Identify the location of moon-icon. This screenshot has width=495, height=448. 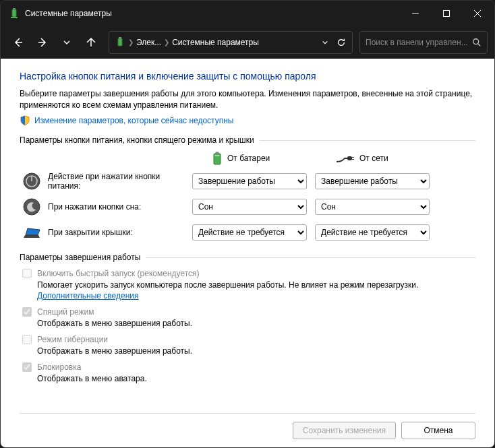
(32, 207).